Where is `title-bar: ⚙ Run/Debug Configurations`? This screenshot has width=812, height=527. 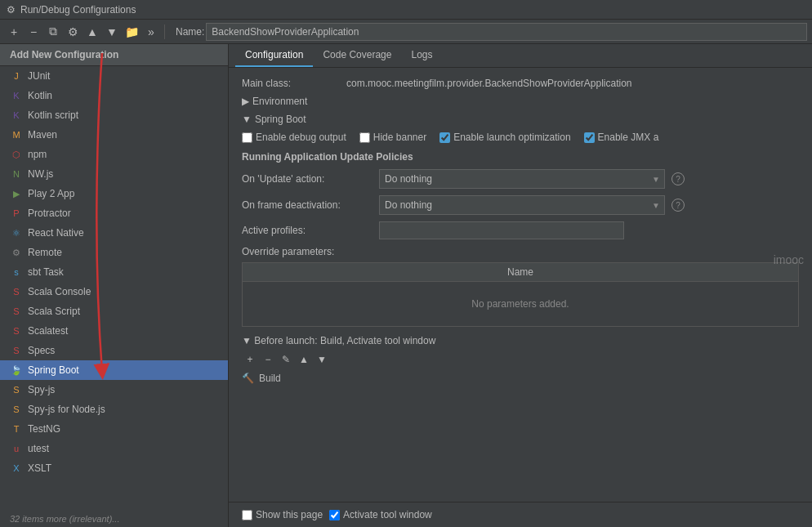
title-bar: ⚙ Run/Debug Configurations is located at coordinates (406, 10).